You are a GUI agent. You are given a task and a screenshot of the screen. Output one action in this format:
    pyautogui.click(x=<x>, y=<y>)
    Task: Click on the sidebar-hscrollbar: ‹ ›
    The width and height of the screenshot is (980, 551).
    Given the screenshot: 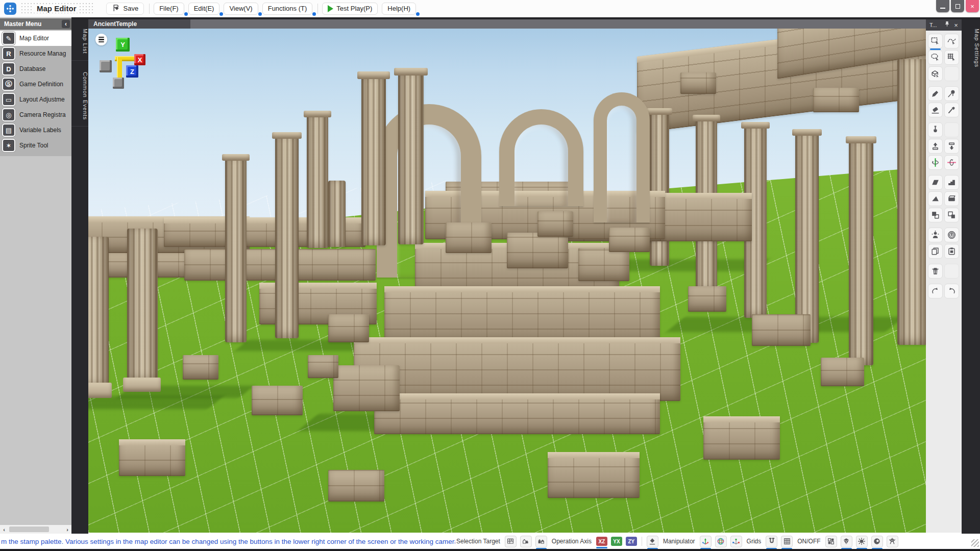 What is the action you would take?
    pyautogui.click(x=36, y=530)
    